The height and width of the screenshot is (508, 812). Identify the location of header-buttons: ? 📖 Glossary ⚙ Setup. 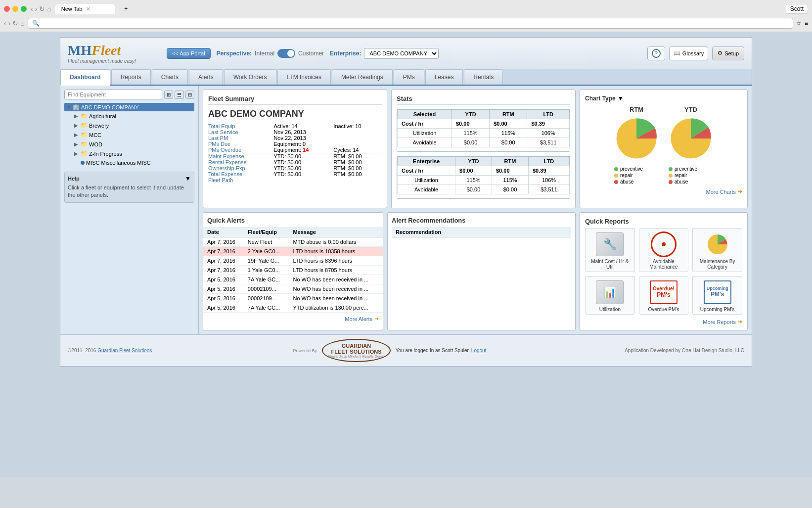
(696, 53).